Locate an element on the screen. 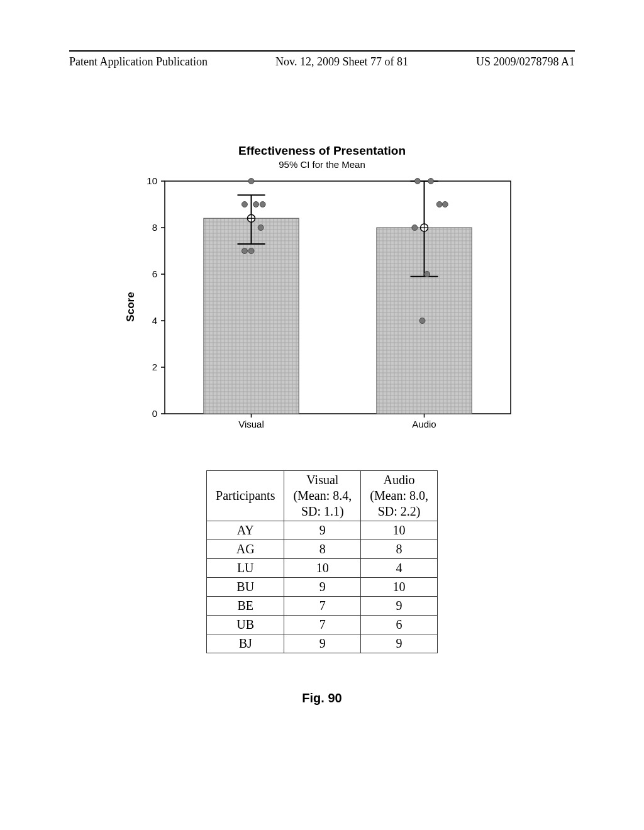 The width and height of the screenshot is (644, 830). header-rule is located at coordinates (322, 51).